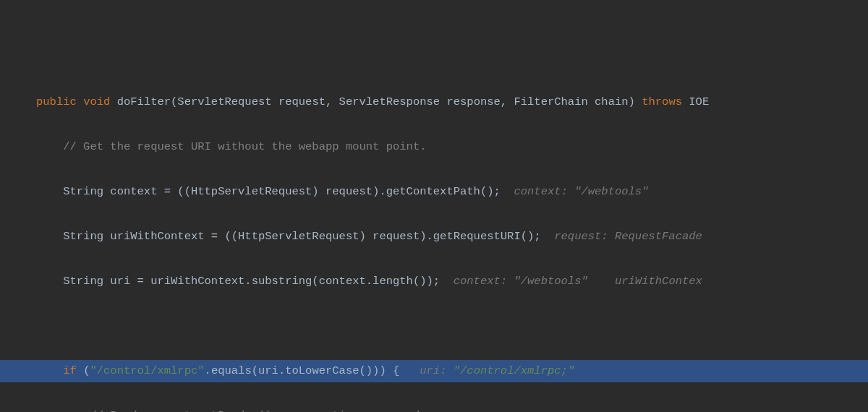 The height and width of the screenshot is (412, 868). I want to click on code-line-1: public void doFilter(ServletRequest requ…, so click(434, 103).